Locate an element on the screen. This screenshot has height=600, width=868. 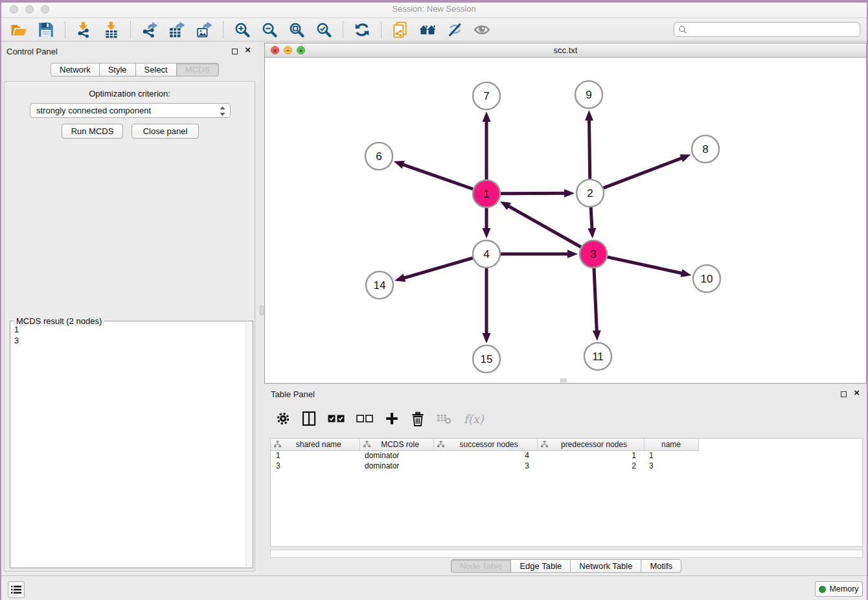
zoom-in-button is located at coordinates (242, 30).